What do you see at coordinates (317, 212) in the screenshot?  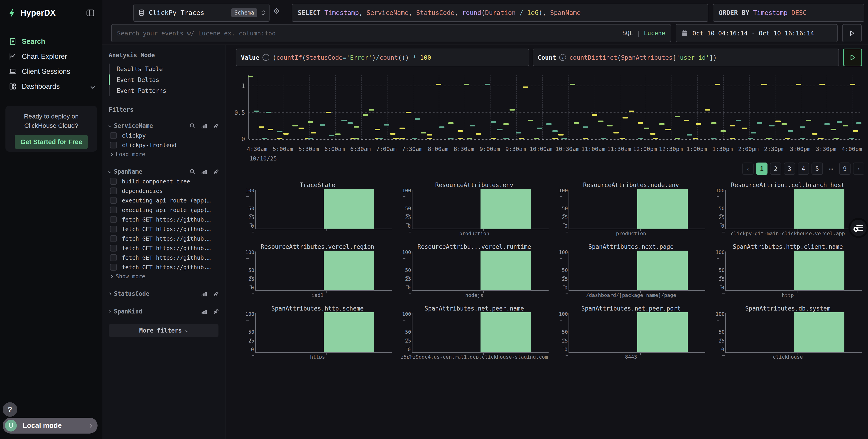 I see `attribute-mini-chart: TraceState10050250` at bounding box center [317, 212].